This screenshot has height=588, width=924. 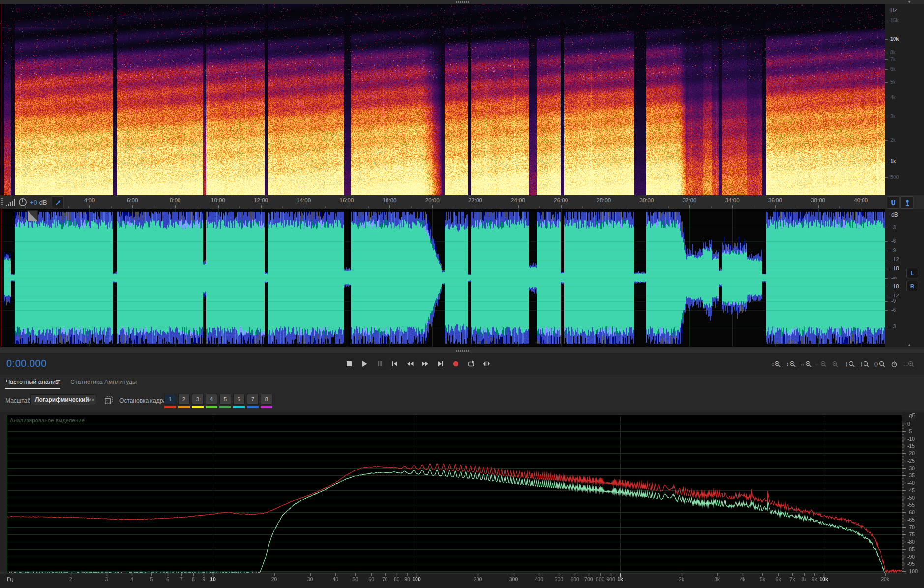 I want to click on fold-corner-handle, so click(x=32, y=216).